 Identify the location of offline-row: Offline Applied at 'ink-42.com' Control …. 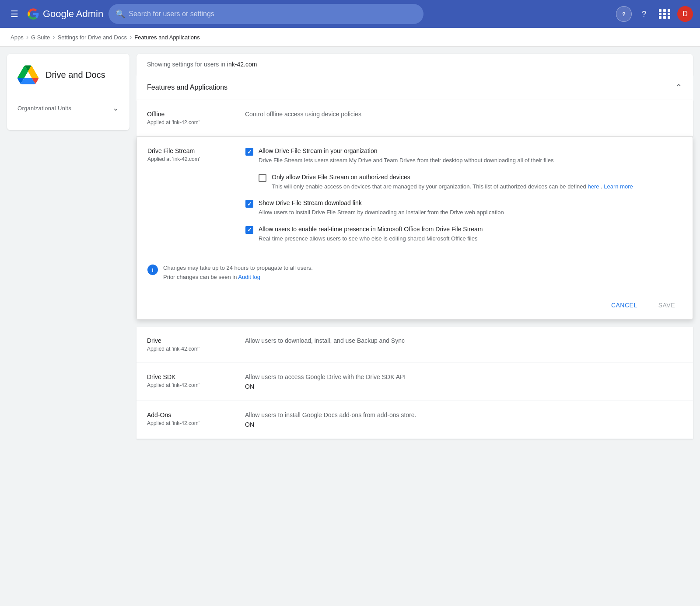
(415, 118).